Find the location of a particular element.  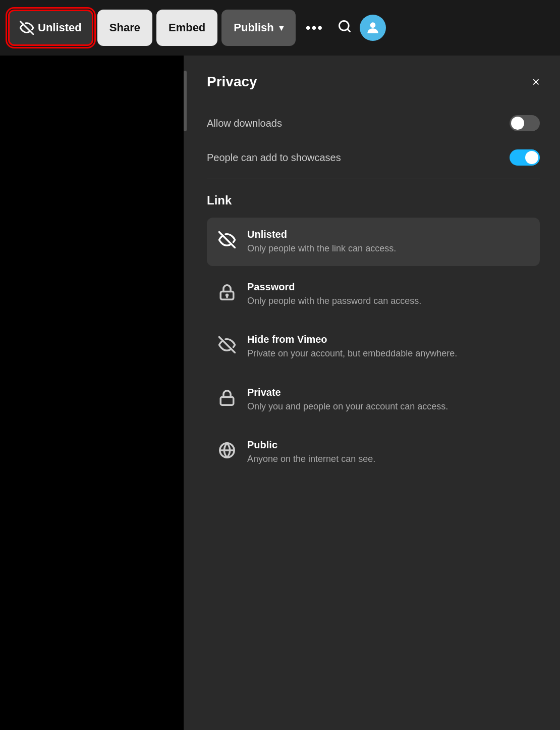

link-section-title: Link is located at coordinates (373, 200).